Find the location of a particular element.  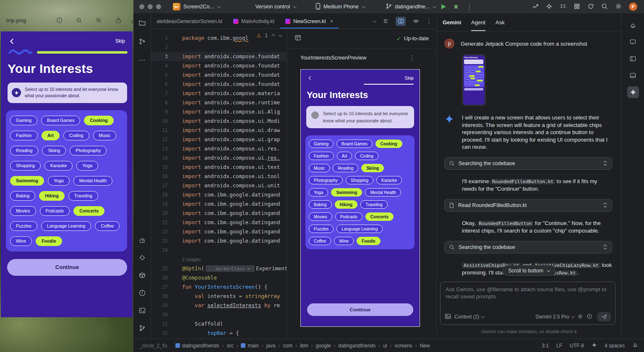

line-number is located at coordinates (159, 259).